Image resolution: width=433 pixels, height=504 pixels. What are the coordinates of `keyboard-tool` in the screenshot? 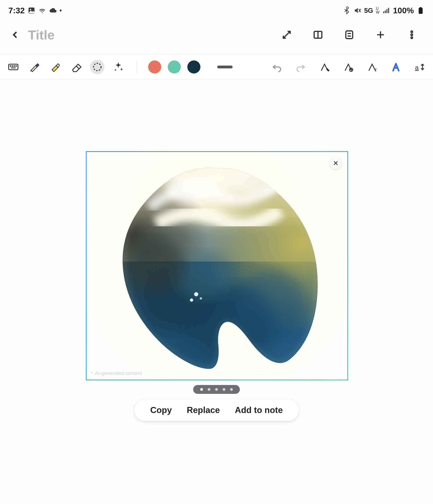 It's located at (13, 67).